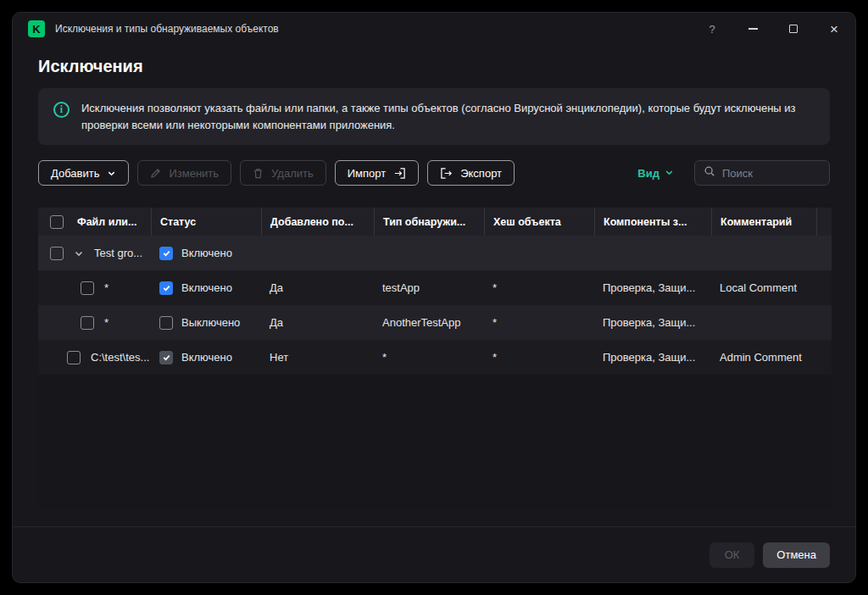 The image size is (868, 595). What do you see at coordinates (120, 358) in the screenshot?
I see `file-name: C:\test\tes...` at bounding box center [120, 358].